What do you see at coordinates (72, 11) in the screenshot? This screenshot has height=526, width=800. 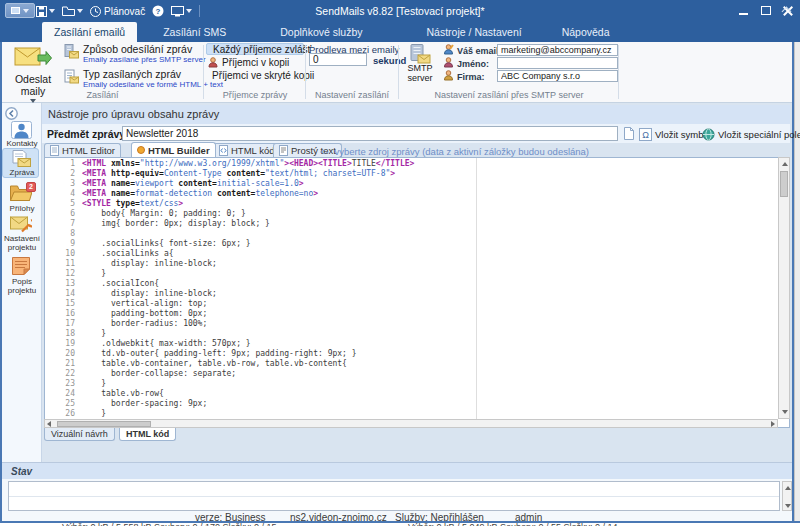 I see `open-folder-button` at bounding box center [72, 11].